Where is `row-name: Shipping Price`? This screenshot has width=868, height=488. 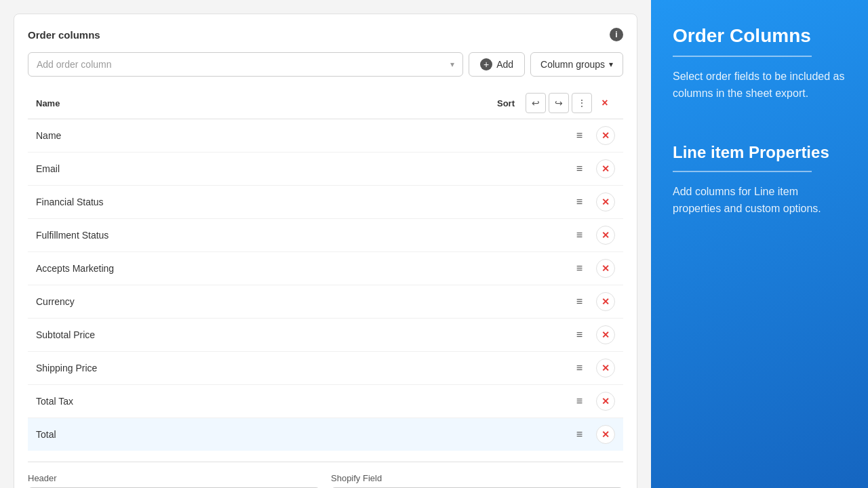
row-name: Shipping Price is located at coordinates (307, 368).